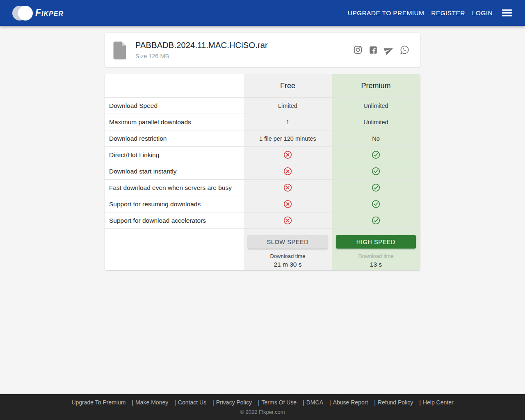  I want to click on footer-link: Refund Policy, so click(395, 402).